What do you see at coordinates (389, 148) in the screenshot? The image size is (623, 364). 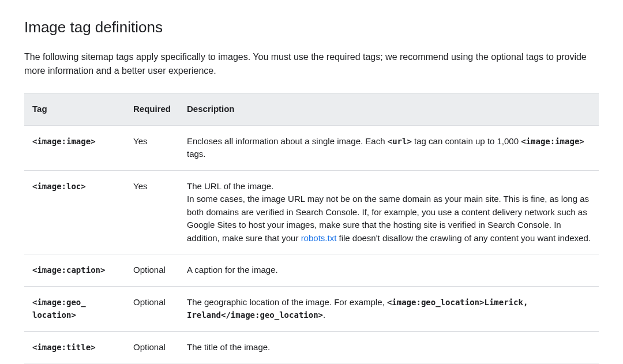 I see `description-cell: Encloses all information about a single …` at bounding box center [389, 148].